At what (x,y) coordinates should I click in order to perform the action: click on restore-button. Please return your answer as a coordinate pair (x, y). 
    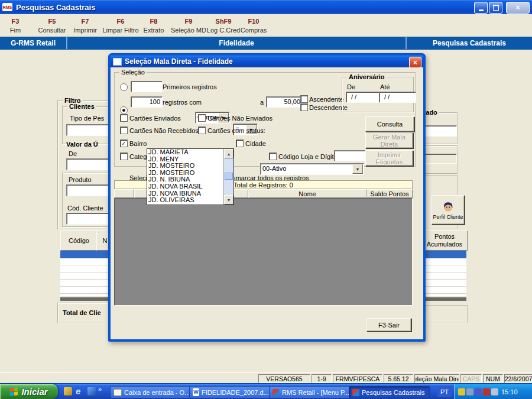
    Looking at the image, I should click on (495, 8).